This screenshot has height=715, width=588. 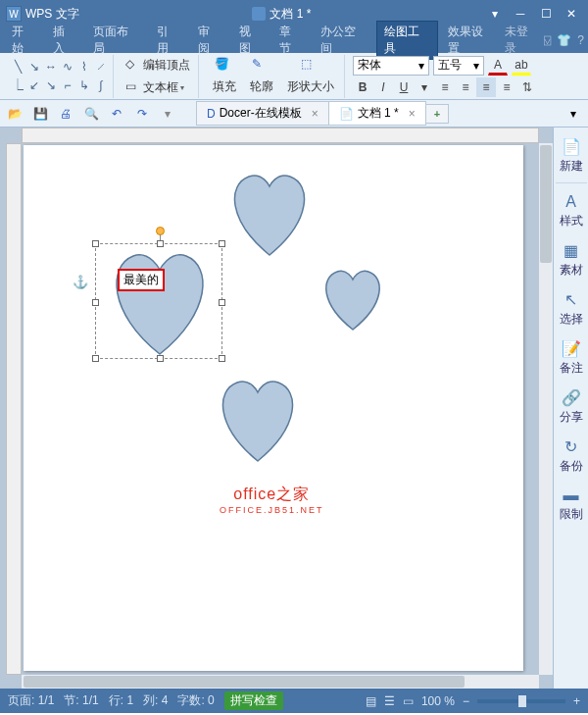 What do you see at coordinates (15, 114) in the screenshot?
I see `open-icon: 📂` at bounding box center [15, 114].